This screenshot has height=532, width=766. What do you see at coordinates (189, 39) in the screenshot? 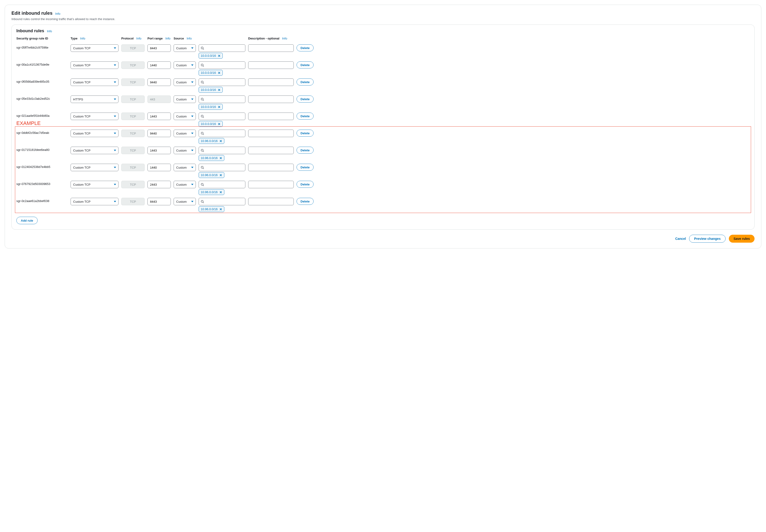
I see `source-info-link: Info` at bounding box center [189, 39].